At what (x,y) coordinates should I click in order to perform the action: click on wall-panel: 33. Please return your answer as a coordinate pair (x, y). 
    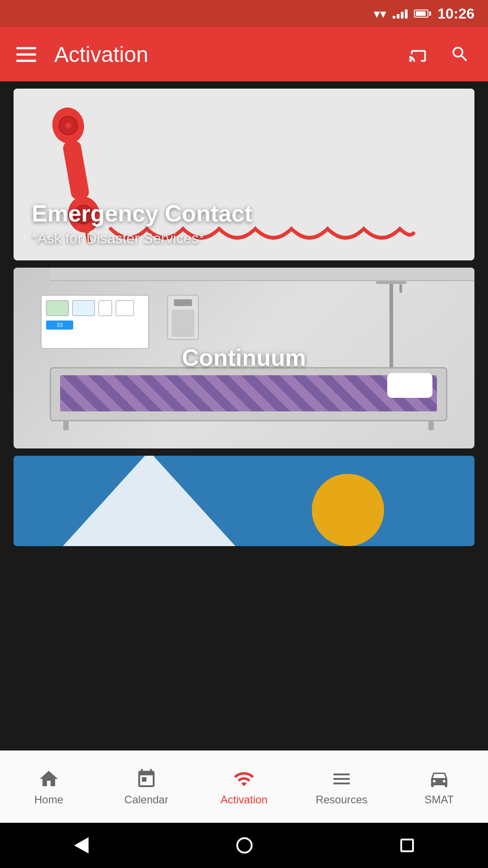
    Looking at the image, I should click on (95, 322).